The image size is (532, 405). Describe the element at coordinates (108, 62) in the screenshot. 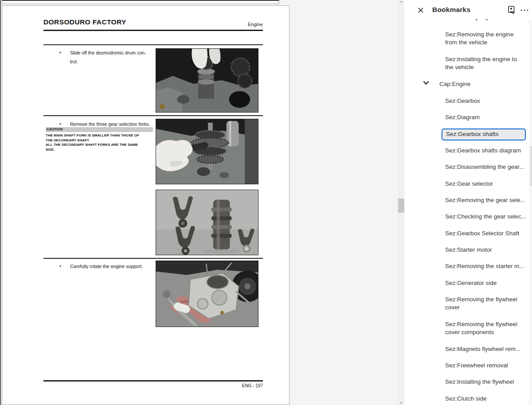

I see `step-1-line-2: trol.` at that location.